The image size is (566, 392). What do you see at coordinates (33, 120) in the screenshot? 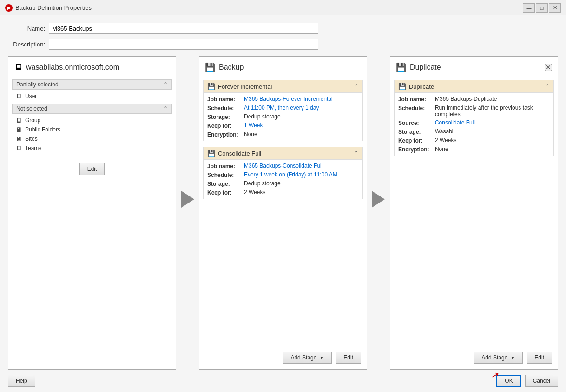
I see `group-label: Group` at bounding box center [33, 120].